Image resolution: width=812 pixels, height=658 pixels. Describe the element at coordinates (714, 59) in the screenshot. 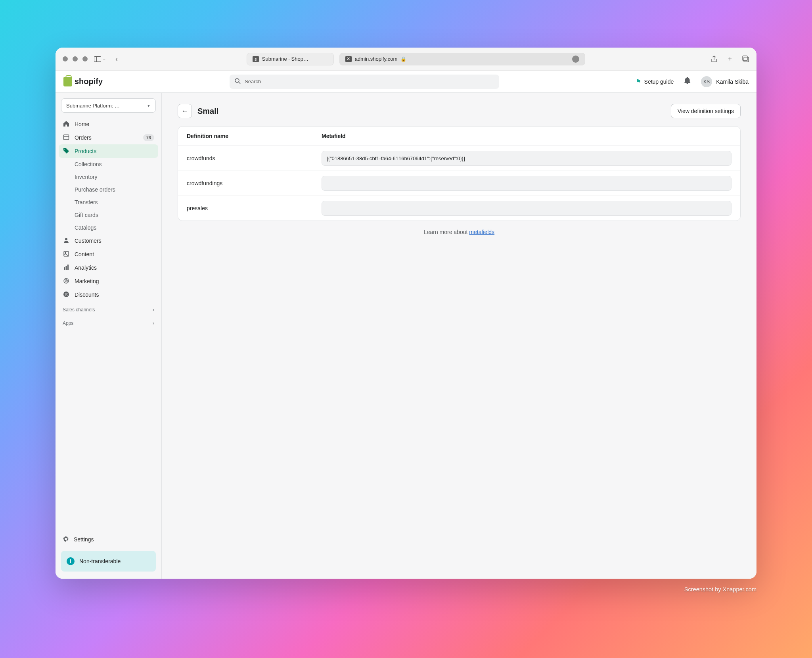

I see `share-icon` at that location.